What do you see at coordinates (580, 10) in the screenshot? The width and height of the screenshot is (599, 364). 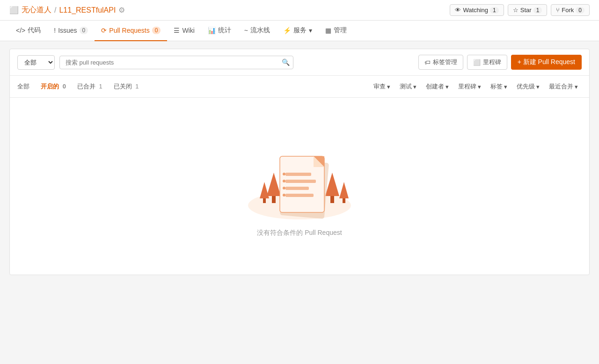 I see `fork-count: 0` at bounding box center [580, 10].